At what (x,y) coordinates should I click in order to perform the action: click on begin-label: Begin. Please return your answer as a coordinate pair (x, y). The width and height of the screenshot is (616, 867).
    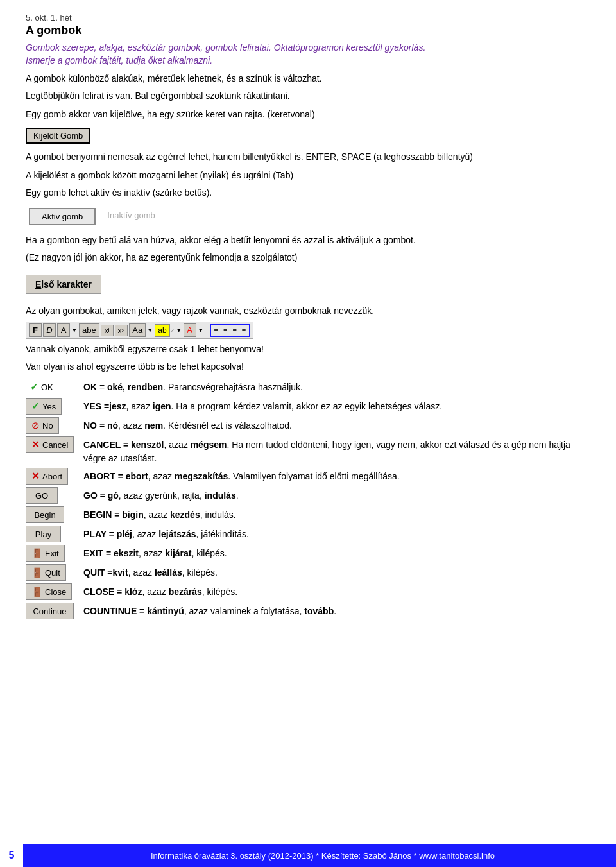
    Looking at the image, I should click on (45, 515).